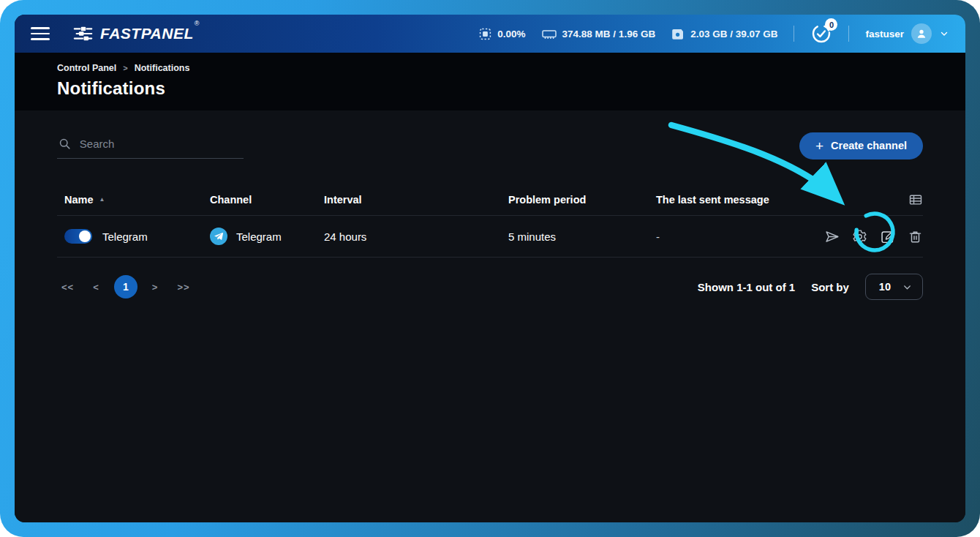 This screenshot has width=980, height=537. Describe the element at coordinates (40, 34) in the screenshot. I see `hamburger-menu-icon` at that location.